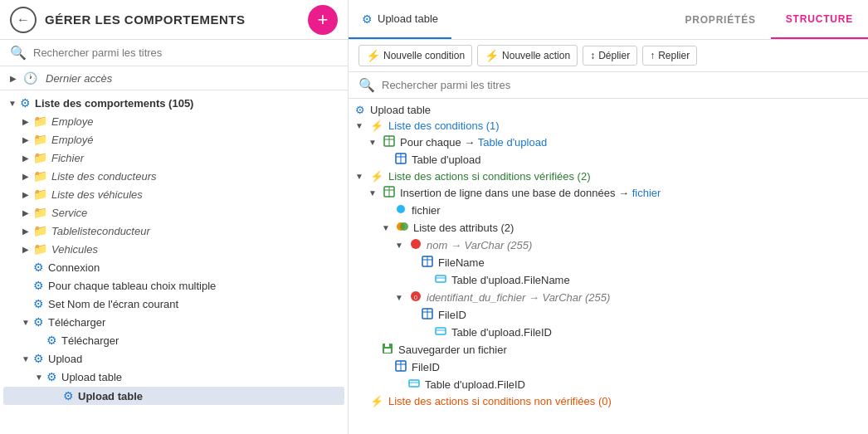 Image resolution: width=868 pixels, height=434 pixels. Describe the element at coordinates (511, 280) in the screenshot. I see `table-filename-label: Table d'upload.FileName` at that location.